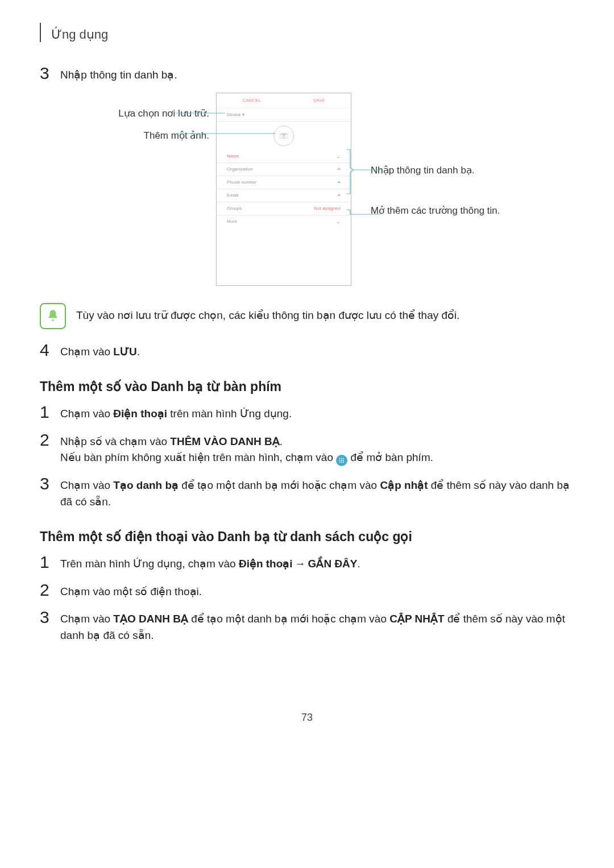 This screenshot has width=614, height=868. I want to click on breadcrumb-text: Ứng dụng, so click(80, 35).